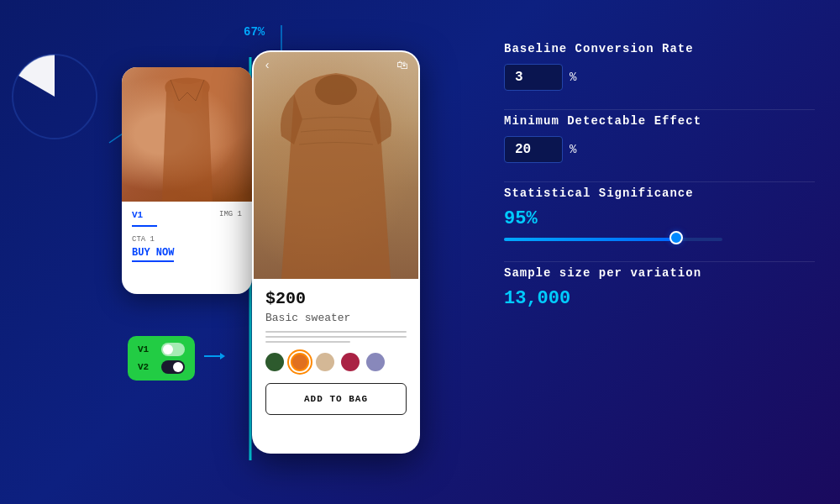  What do you see at coordinates (336, 165) in the screenshot?
I see `phone-v2-product-image: ‹ 🛍` at bounding box center [336, 165].